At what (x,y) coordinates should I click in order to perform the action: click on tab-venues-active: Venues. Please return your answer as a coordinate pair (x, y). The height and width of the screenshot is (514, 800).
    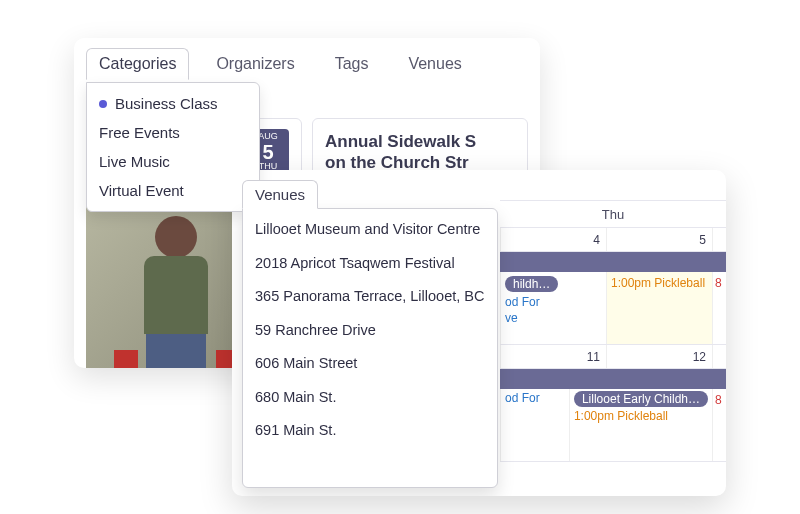
    Looking at the image, I should click on (280, 194).